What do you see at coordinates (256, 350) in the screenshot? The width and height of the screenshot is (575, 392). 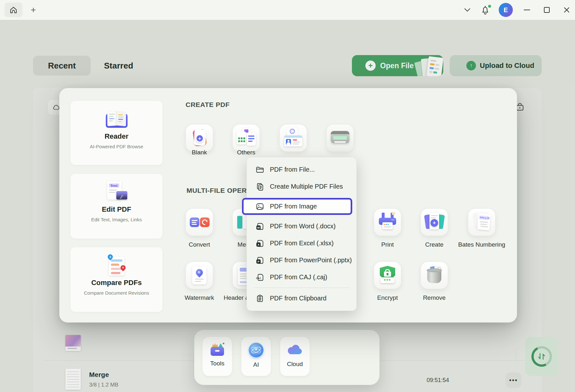 I see `ai-sphere-icon: ✦` at bounding box center [256, 350].